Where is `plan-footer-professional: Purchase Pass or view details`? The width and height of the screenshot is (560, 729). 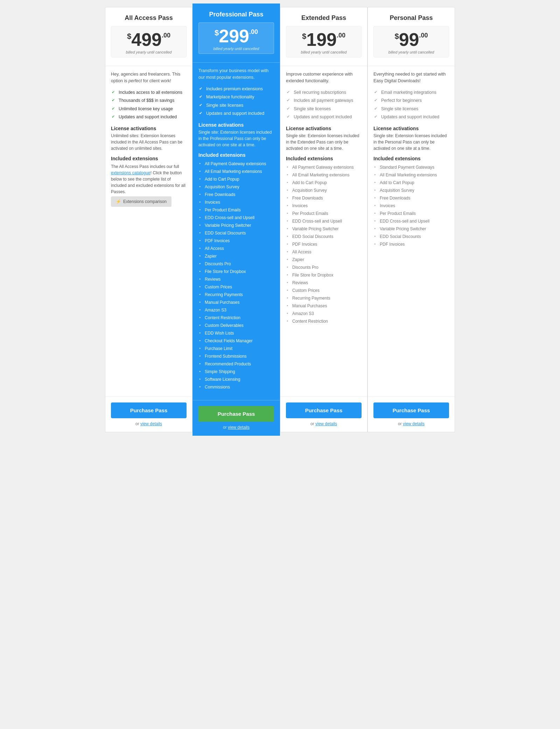 plan-footer-professional: Purchase Pass or view details is located at coordinates (236, 418).